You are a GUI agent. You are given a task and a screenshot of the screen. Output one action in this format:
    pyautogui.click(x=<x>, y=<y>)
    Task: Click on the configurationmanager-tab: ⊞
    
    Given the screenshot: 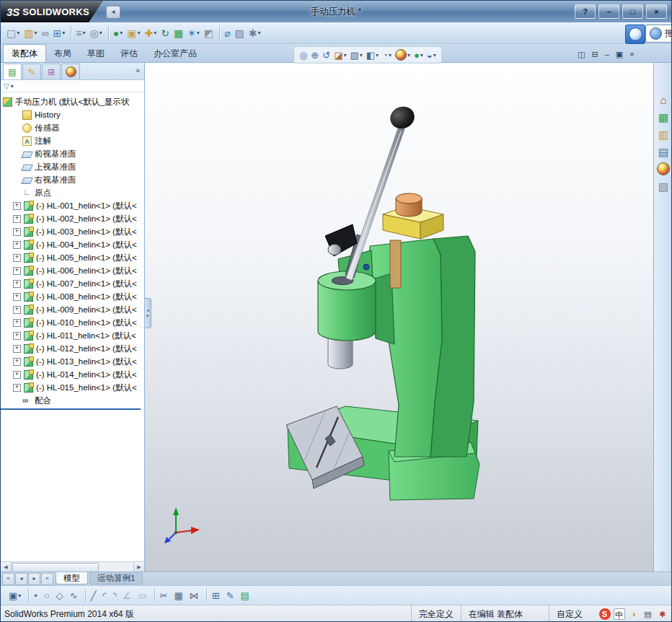 What is the action you would take?
    pyautogui.click(x=51, y=71)
    